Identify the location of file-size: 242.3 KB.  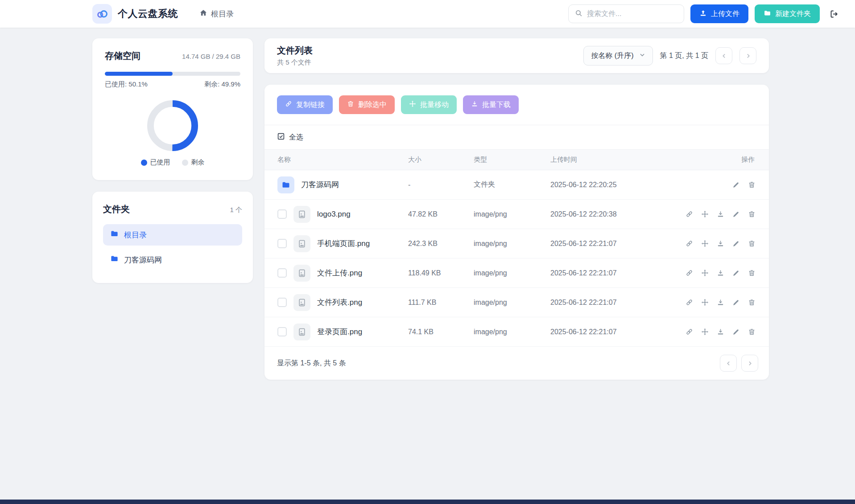
(441, 244).